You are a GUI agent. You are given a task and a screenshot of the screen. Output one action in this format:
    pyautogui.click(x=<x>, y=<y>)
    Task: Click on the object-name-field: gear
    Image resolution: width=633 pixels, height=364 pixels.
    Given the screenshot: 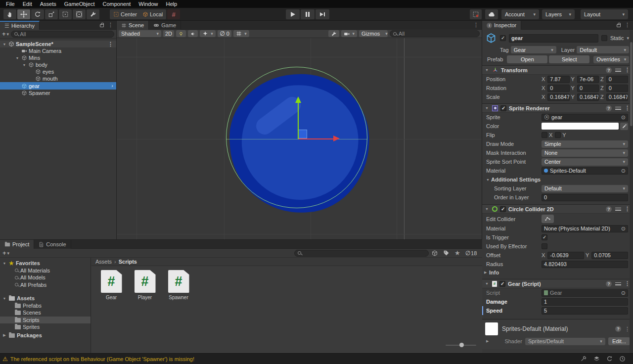 What is the action you would take?
    pyautogui.click(x=554, y=39)
    